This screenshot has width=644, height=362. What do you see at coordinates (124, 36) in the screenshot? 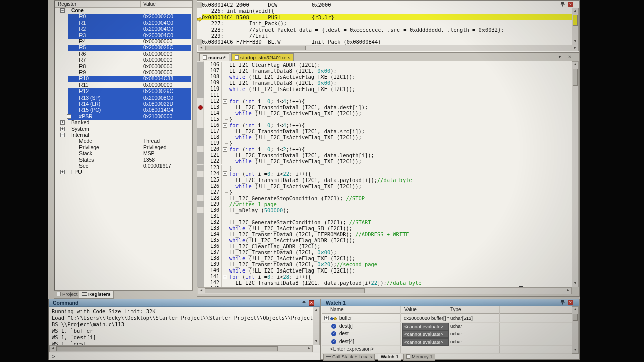
I see `register-row: R30x200004C0` at bounding box center [124, 36].